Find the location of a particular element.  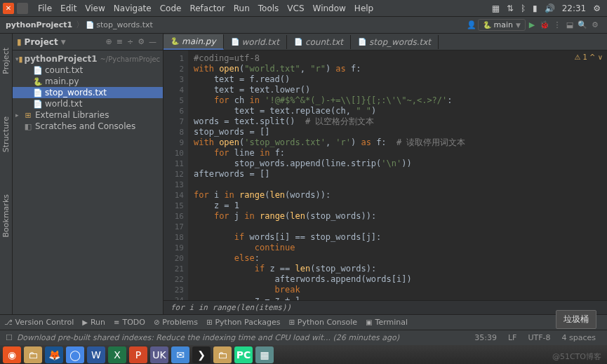

menu-view: View is located at coordinates (95, 8).